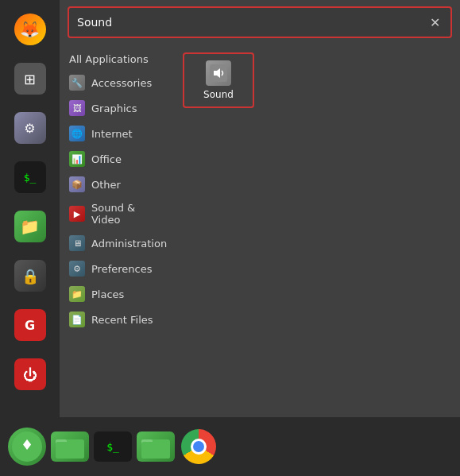 This screenshot has height=476, width=460. Describe the element at coordinates (122, 83) in the screenshot. I see `accessories-label: Accessories` at that location.